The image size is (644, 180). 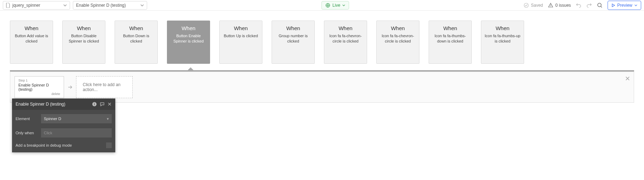 What do you see at coordinates (108, 119) in the screenshot?
I see `chevron-down-icon: ▾` at bounding box center [108, 119].